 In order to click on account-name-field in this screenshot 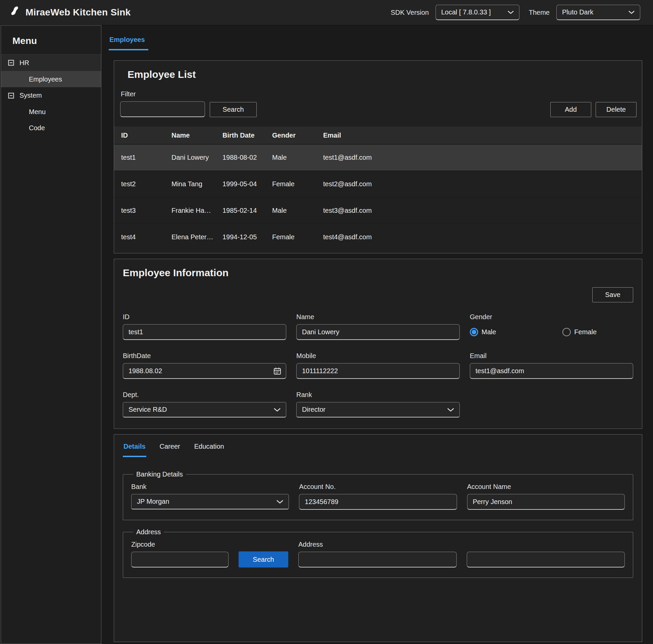, I will do `click(546, 502)`.